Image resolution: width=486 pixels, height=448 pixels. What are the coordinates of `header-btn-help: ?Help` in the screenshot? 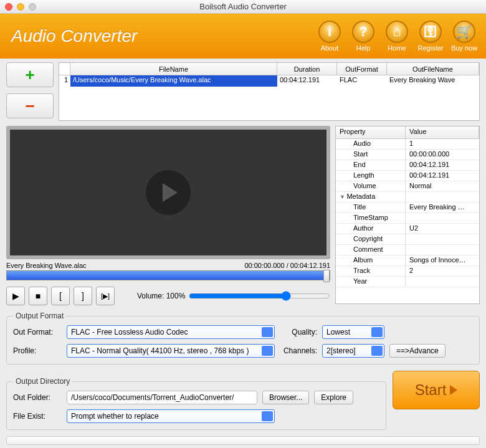 It's located at (363, 36).